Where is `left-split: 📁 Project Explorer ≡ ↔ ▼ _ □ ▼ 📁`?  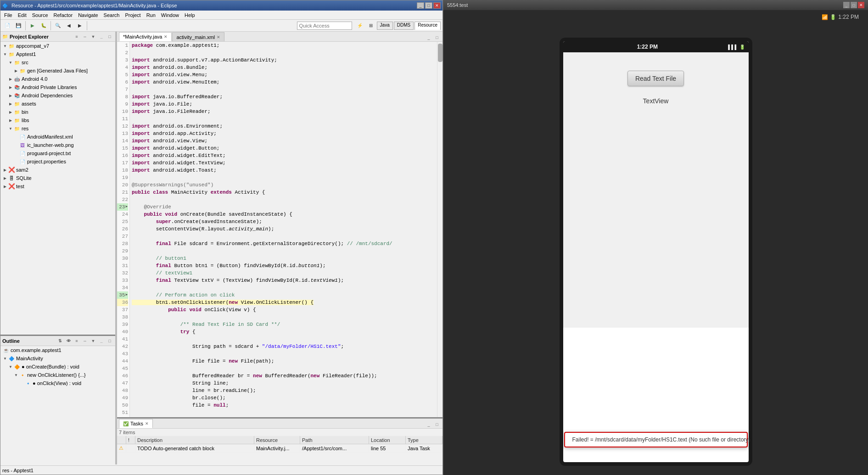
left-split: 📁 Project Explorer ≡ ↔ ▼ _ □ ▼ 📁 is located at coordinates (58, 248).